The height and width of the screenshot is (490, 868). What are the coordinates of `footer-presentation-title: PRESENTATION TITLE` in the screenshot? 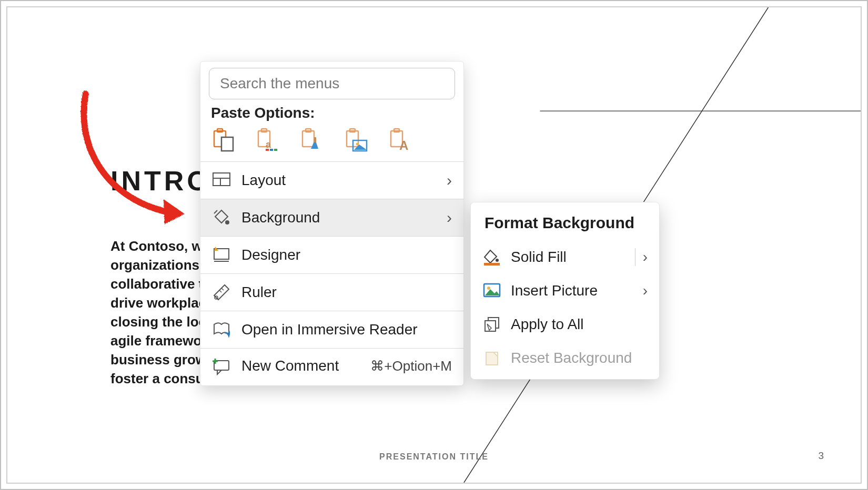 It's located at (434, 457).